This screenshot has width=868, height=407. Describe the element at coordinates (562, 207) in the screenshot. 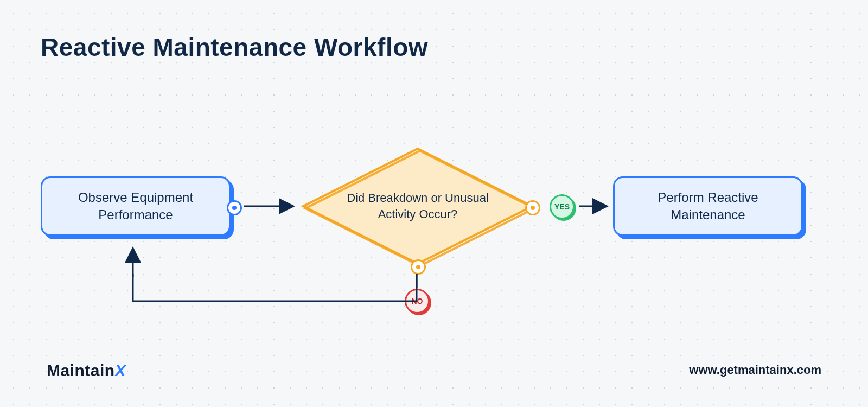

I see `yes-badge: YES` at that location.